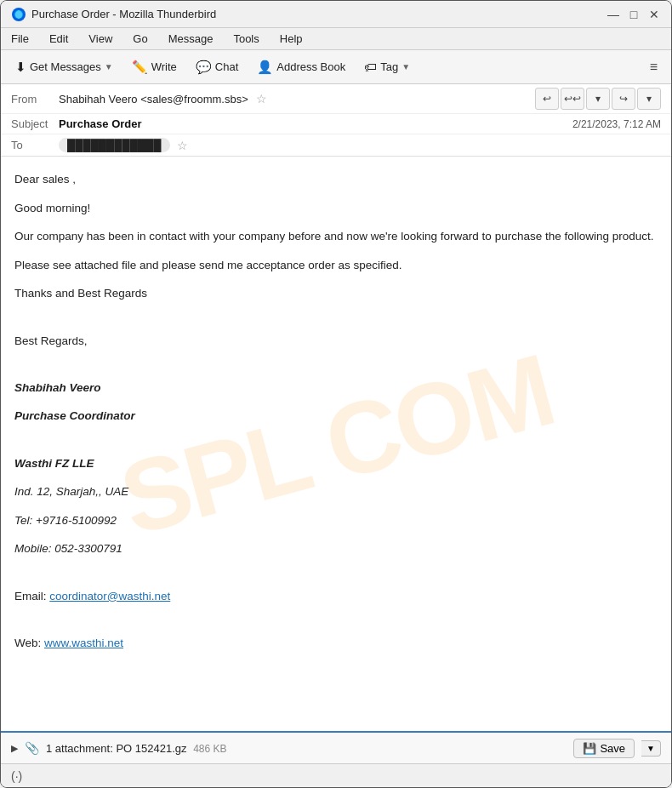 The width and height of the screenshot is (672, 788). I want to click on chat-button: 💬 Chat, so click(217, 67).